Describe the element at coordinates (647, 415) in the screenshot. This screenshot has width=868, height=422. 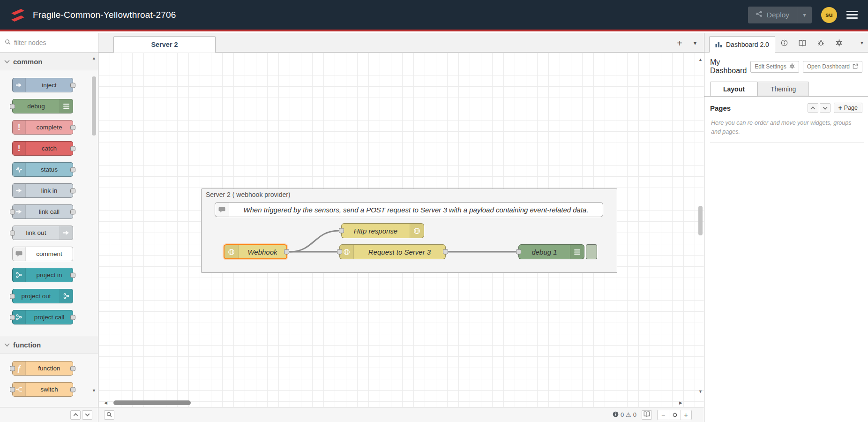
I see `navigator-button` at that location.